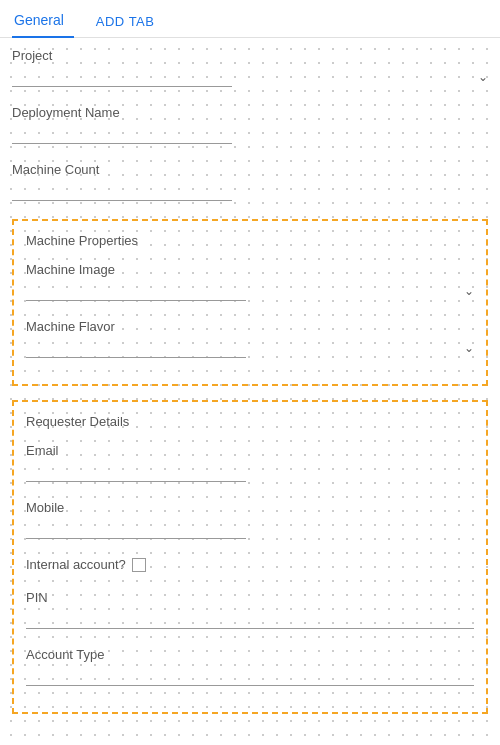 The image size is (500, 745). Describe the element at coordinates (250, 348) in the screenshot. I see `machine-flavor-input-row: ⌄` at that location.